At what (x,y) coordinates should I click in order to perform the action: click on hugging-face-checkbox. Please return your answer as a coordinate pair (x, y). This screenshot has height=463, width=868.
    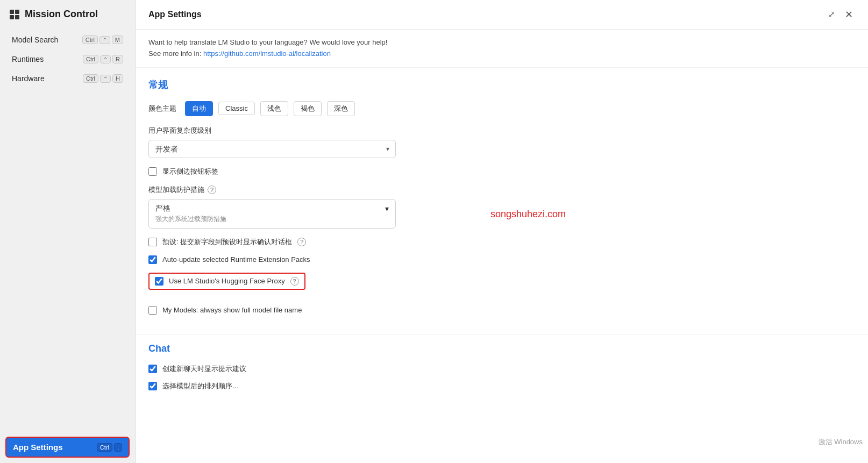
    Looking at the image, I should click on (159, 281).